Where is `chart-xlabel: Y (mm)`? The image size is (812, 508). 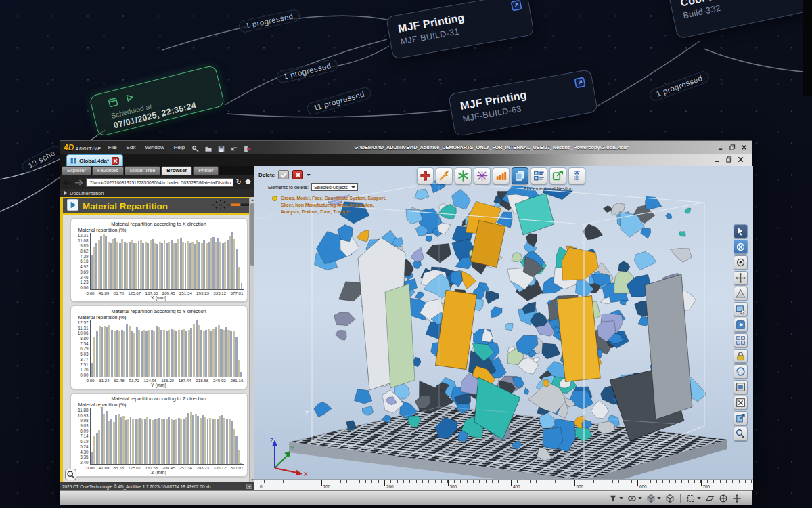
chart-xlabel: Y (mm) is located at coordinates (159, 385).